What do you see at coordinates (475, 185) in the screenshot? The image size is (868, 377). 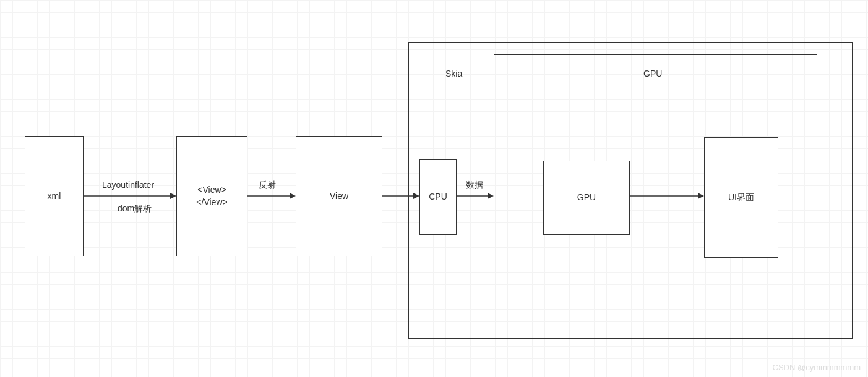 I see `data-label: 数据` at bounding box center [475, 185].